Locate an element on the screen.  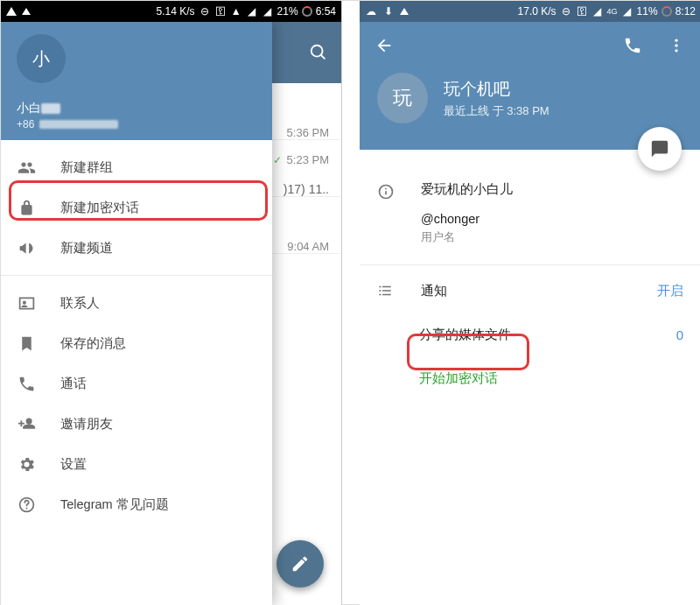
compose-fab is located at coordinates (300, 564).